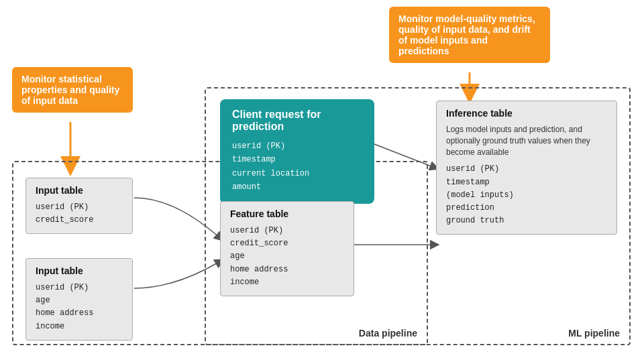 The height and width of the screenshot is (362, 644). What do you see at coordinates (467, 35) in the screenshot?
I see `callout-right-text: Monitor model-quality metrics, quality o…` at bounding box center [467, 35].